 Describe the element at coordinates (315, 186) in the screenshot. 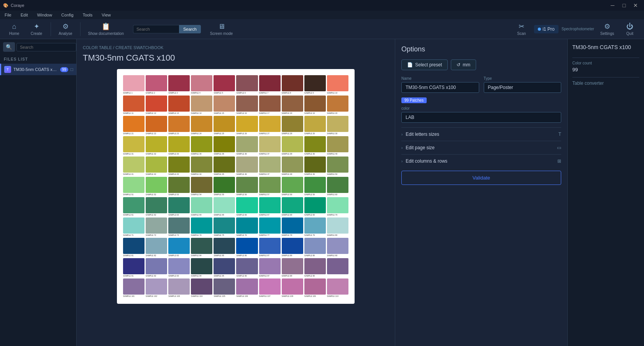

I see `swatch-cell: SAMPLE 59` at that location.